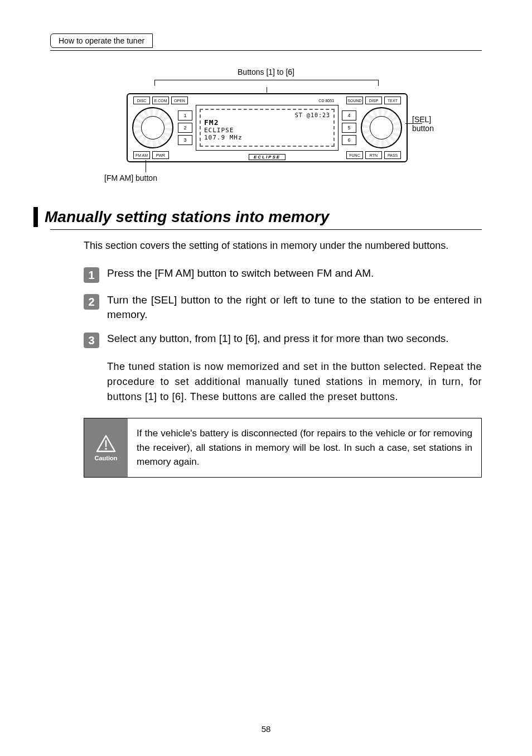 This screenshot has height=756, width=532. Describe the element at coordinates (266, 129) in the screenshot. I see `device-diagram: Buttons [1] to [6] DISC E.COM OPEN SOUND…` at that location.